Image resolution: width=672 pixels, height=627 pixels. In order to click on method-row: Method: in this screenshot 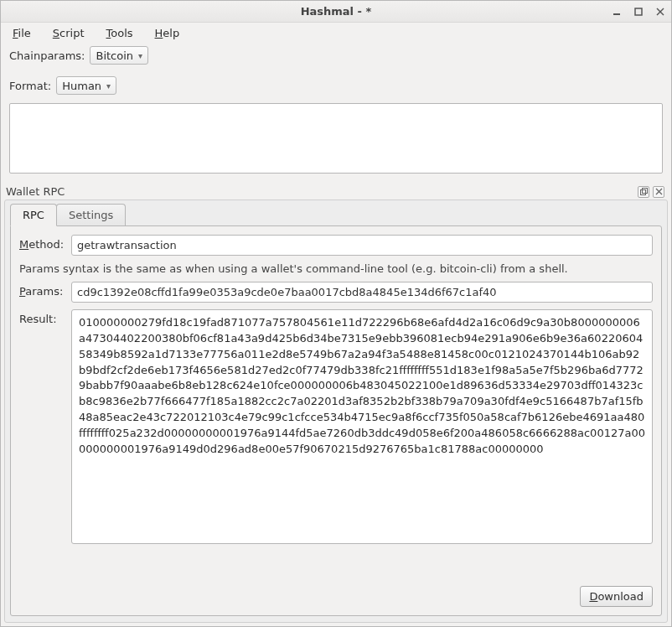, I will do `click(336, 245)`.